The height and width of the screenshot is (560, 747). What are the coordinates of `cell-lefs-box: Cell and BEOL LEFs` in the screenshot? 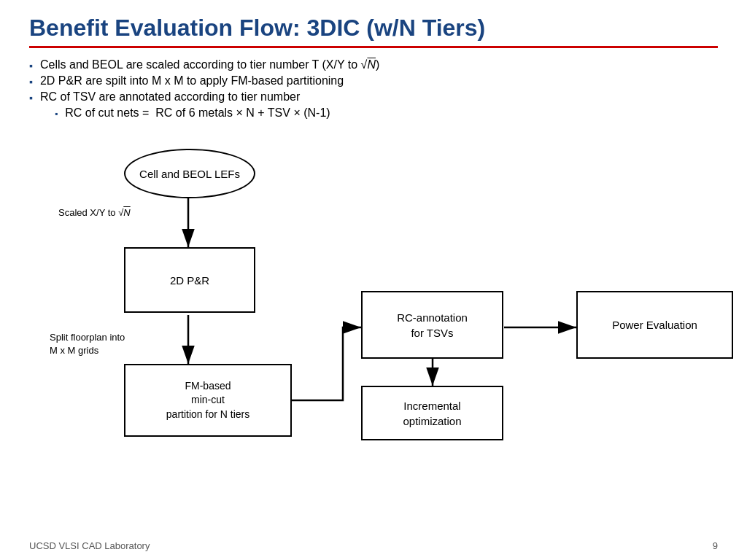 It's located at (190, 174).